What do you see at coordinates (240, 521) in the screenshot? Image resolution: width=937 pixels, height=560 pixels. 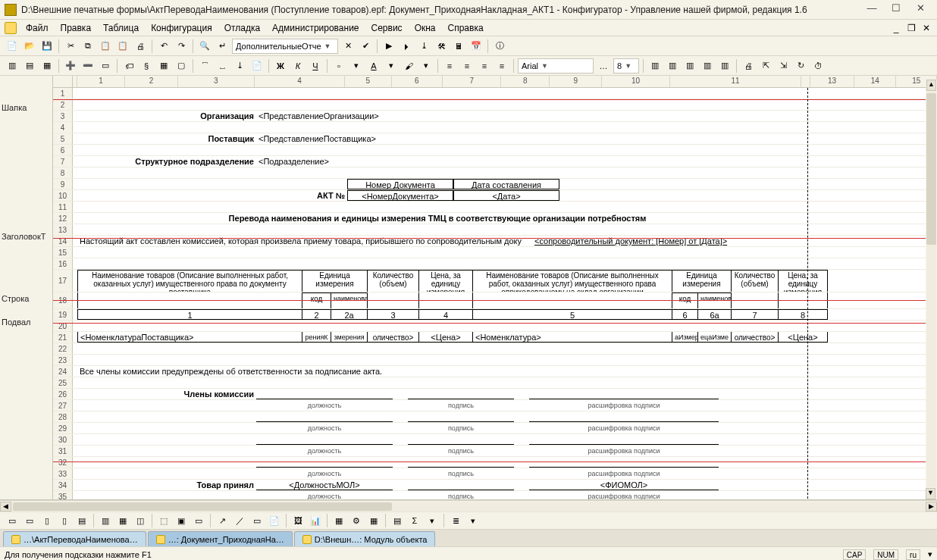 I see `bb-line-icon: ／` at bounding box center [240, 521].